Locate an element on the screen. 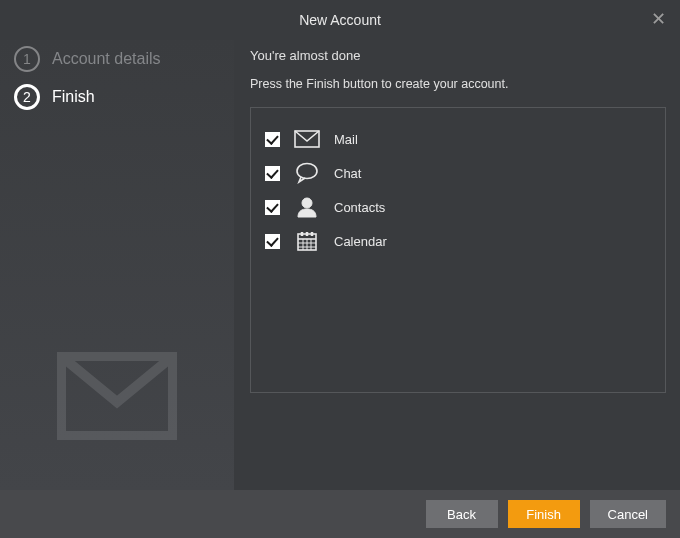 This screenshot has width=680, height=538. step-label: Finish is located at coordinates (74, 97).